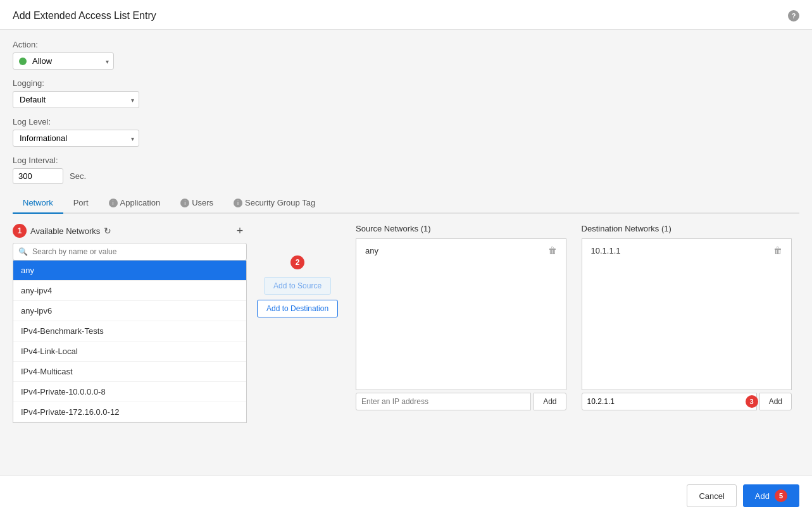 This screenshot has width=812, height=516. I want to click on list-item: IPv4-Private-10.0.0.0-8, so click(130, 392).